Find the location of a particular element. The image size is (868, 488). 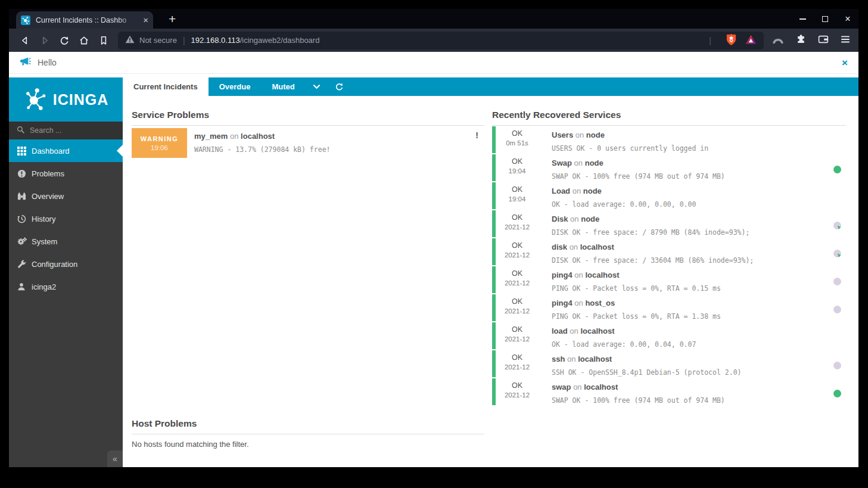

window-minimize-button is located at coordinates (802, 19).